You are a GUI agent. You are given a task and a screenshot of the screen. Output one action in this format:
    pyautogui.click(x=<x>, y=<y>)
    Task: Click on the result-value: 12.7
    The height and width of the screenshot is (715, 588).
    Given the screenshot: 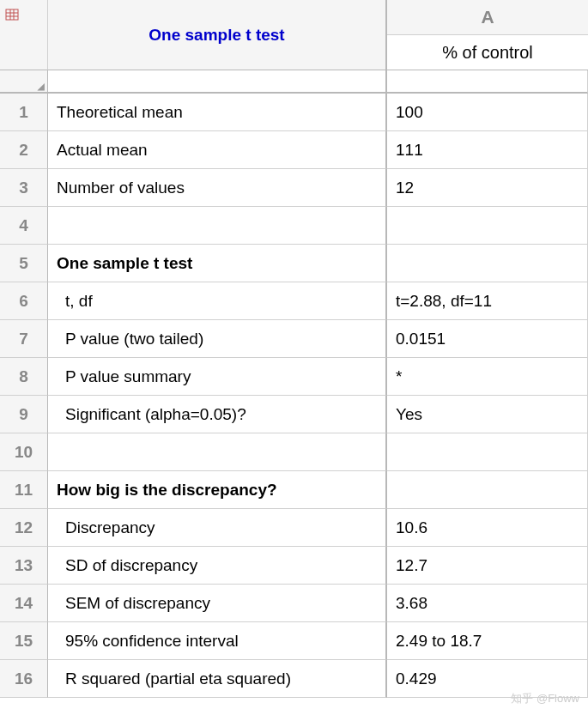 What is the action you would take?
    pyautogui.click(x=488, y=566)
    